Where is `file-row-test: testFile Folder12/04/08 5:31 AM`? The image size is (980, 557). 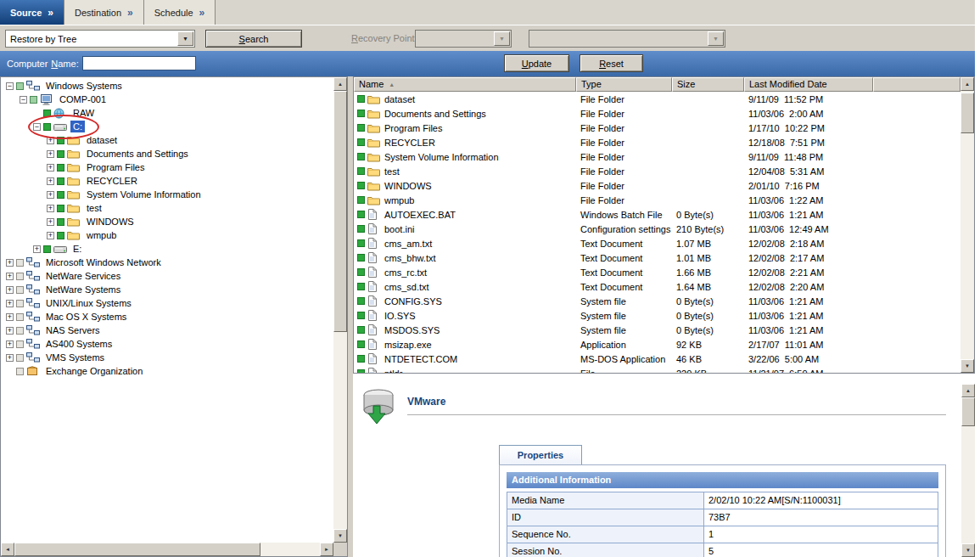
file-row-test: testFile Folder12/04/08 5:31 AM is located at coordinates (657, 172).